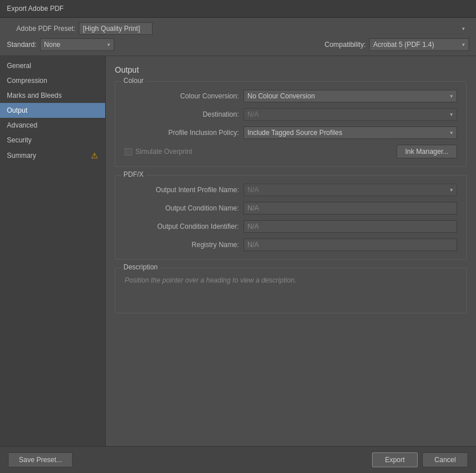  What do you see at coordinates (53, 96) in the screenshot?
I see `sidebar-item-marks-bleeds: Marks and Bleeds` at bounding box center [53, 96].